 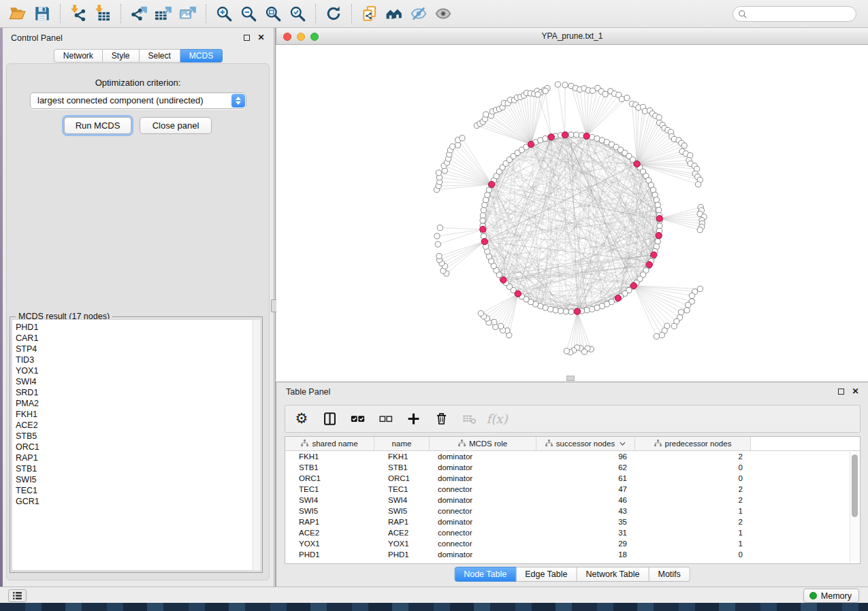 I want to click on cell-name: TEC1, so click(x=402, y=489).